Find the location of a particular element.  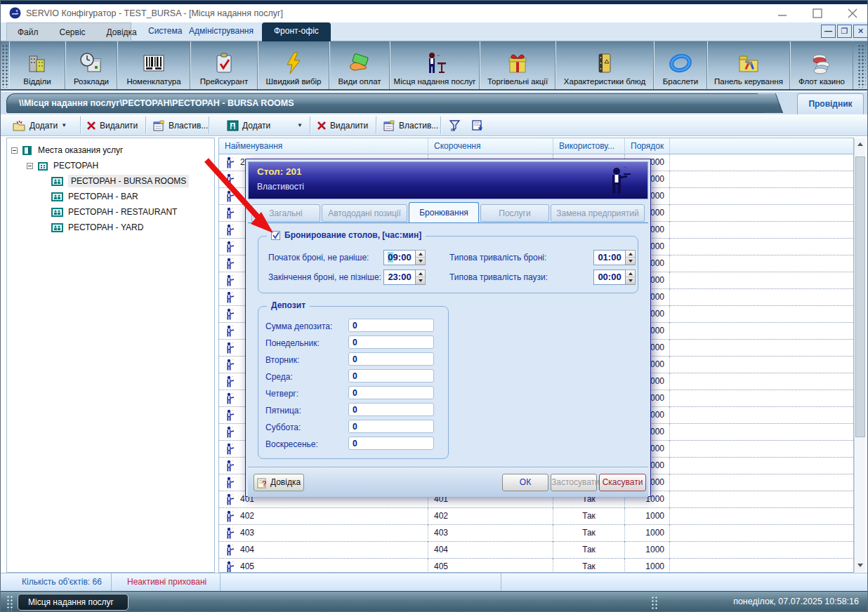

toolbar-nomenclature: Номенклатура is located at coordinates (154, 65).